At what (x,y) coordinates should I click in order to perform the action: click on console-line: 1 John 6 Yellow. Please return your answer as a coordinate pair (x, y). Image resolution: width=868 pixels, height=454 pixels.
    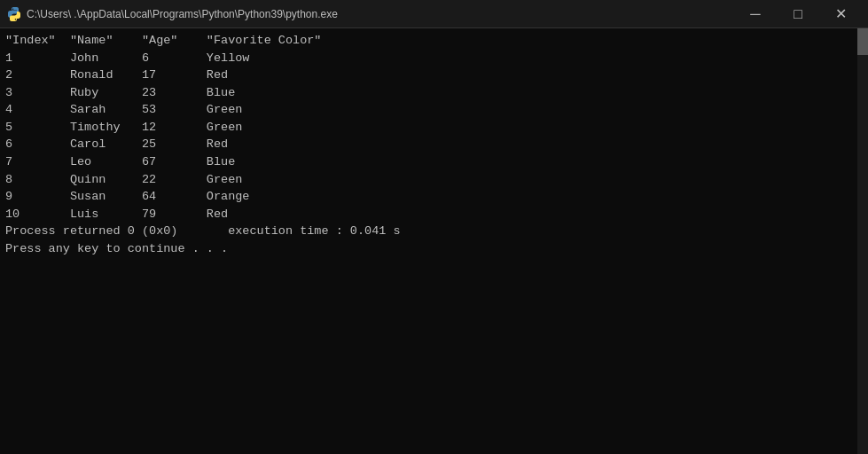
    Looking at the image, I should click on (434, 59).